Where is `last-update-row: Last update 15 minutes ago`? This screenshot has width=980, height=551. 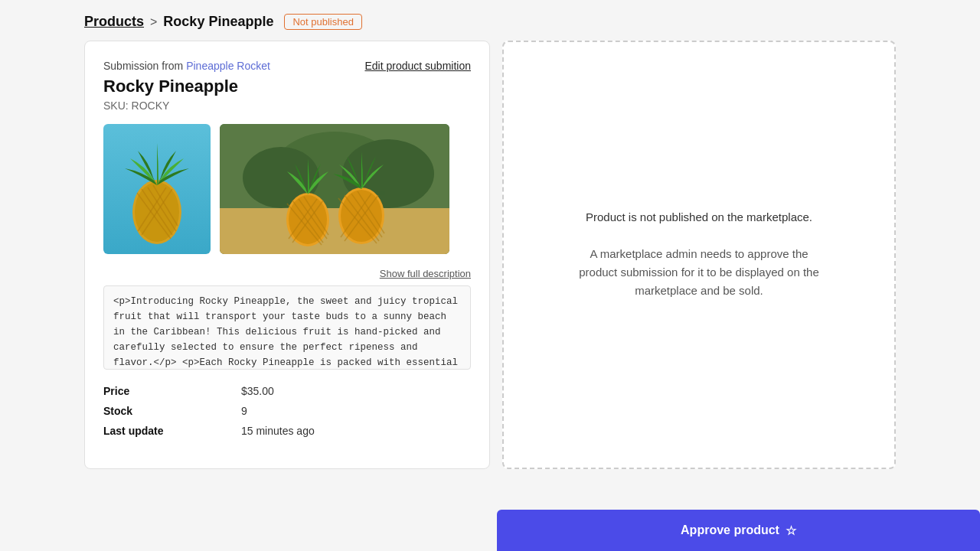 last-update-row: Last update 15 minutes ago is located at coordinates (287, 431).